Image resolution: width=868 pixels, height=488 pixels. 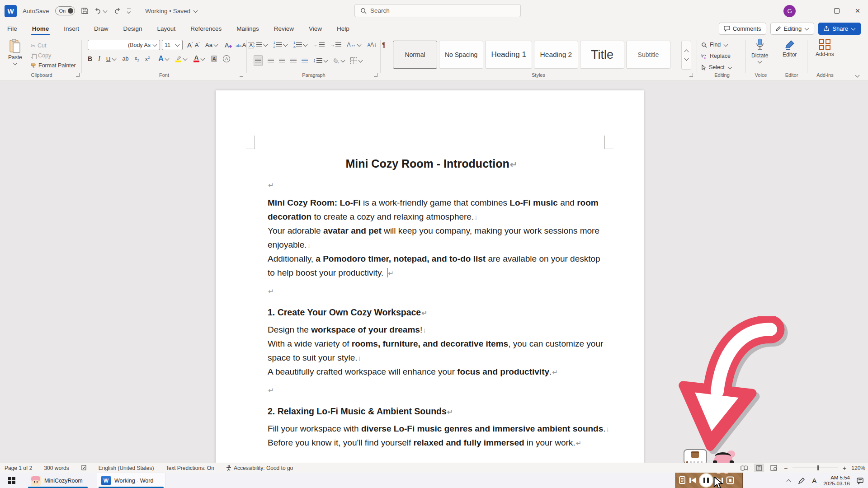 What do you see at coordinates (65, 11) in the screenshot?
I see `autosave-toggle: On` at bounding box center [65, 11].